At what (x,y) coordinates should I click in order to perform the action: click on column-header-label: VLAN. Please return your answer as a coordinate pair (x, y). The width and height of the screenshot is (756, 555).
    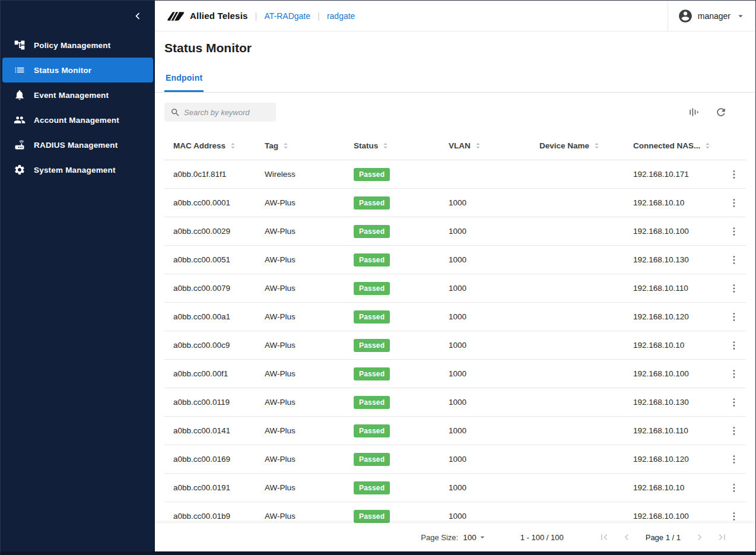
    Looking at the image, I should click on (459, 146).